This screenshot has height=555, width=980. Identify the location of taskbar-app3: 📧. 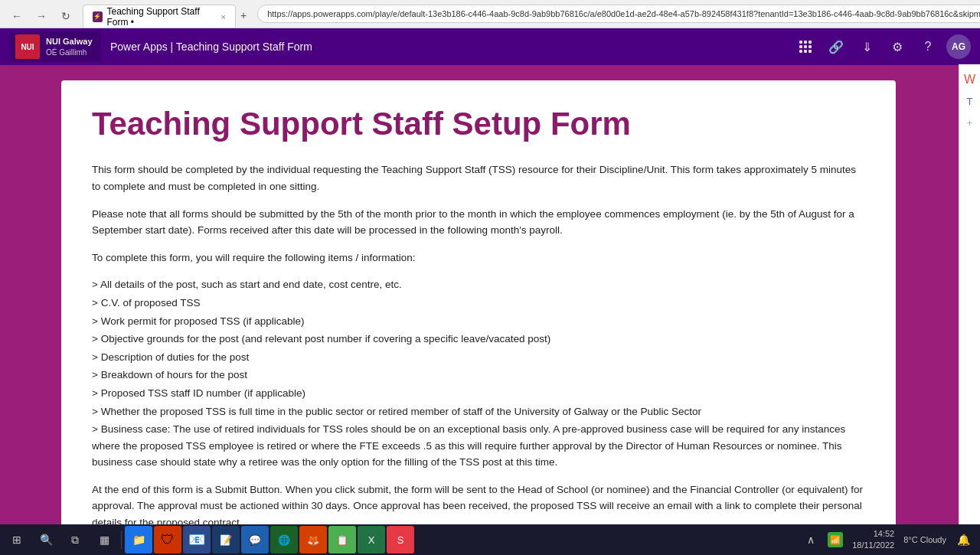
(197, 540).